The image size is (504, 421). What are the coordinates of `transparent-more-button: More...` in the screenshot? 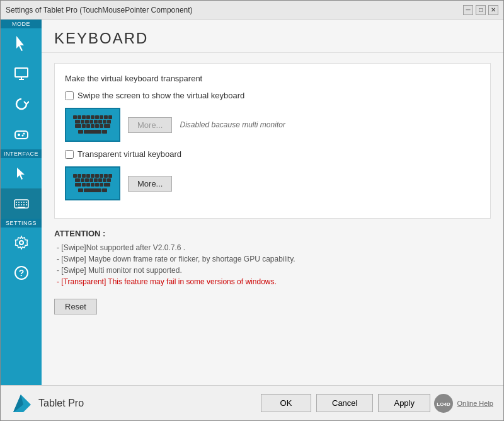 It's located at (150, 184).